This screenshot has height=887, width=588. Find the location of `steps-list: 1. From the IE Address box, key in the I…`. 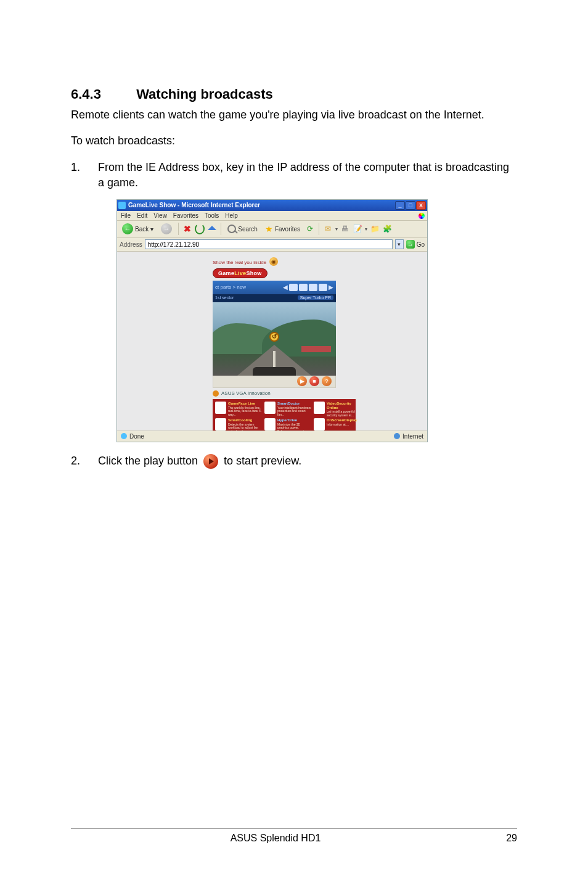

steps-list: 1. From the IE Address box, key in the I… is located at coordinates (294, 175).